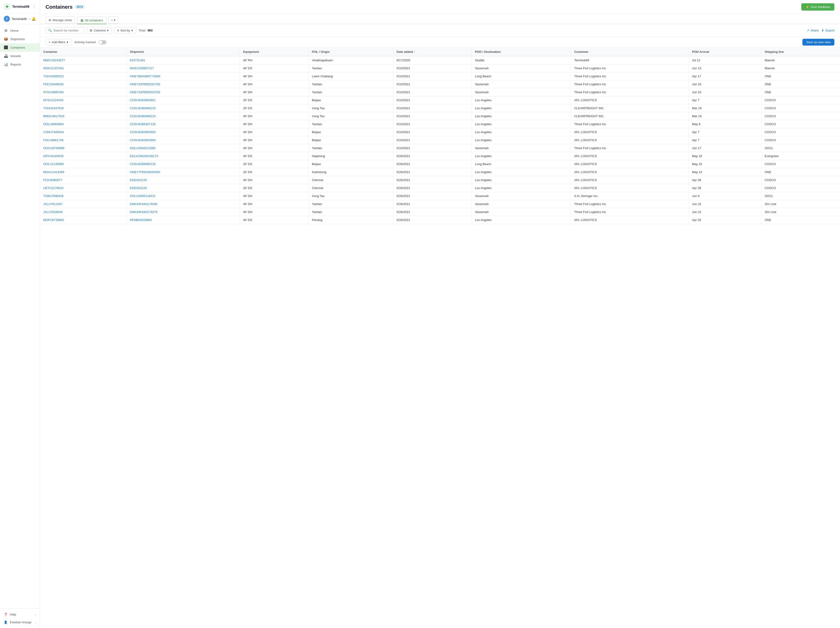 This screenshot has height=628, width=840. I want to click on container-cell: MOFU6718802, so click(83, 220).